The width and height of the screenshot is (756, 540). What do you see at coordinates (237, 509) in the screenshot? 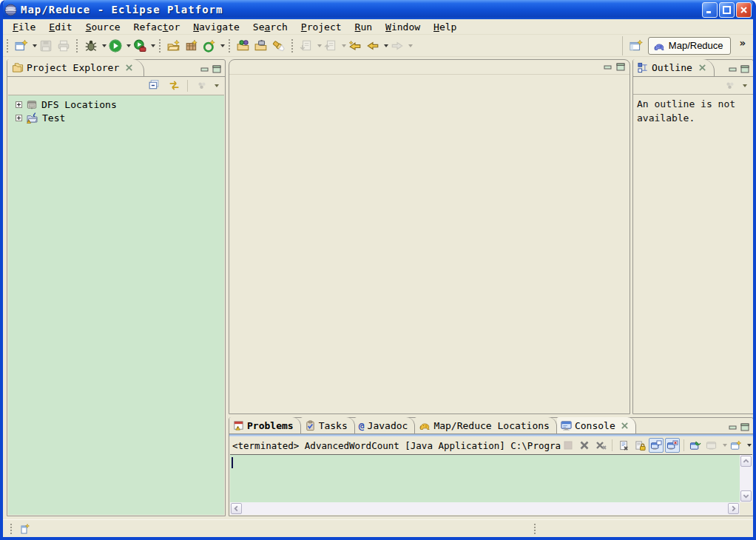
I see `scroll-left-button` at bounding box center [237, 509].